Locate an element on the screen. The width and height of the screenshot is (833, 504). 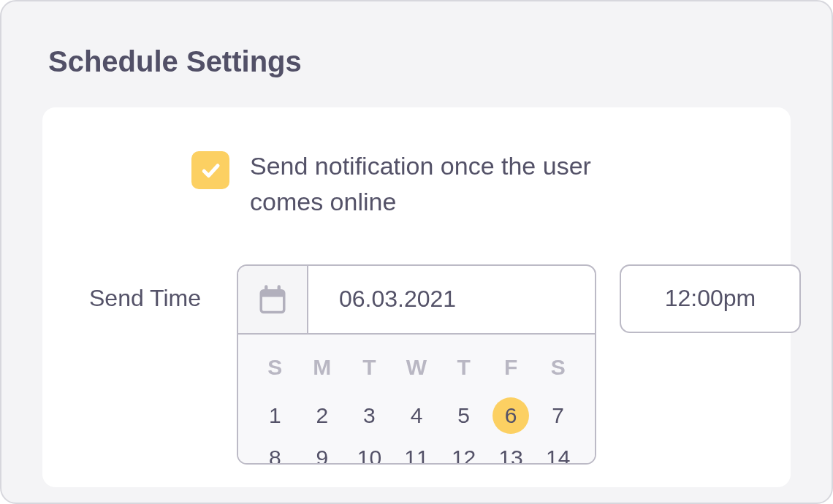
date-picker-header: 06.03.2021 is located at coordinates (417, 300).